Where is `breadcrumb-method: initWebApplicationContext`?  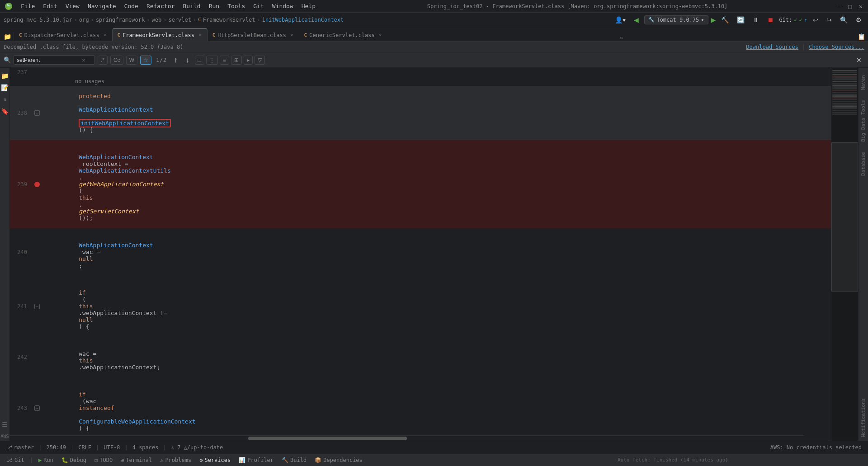
breadcrumb-method: initWebApplicationContext is located at coordinates (303, 20).